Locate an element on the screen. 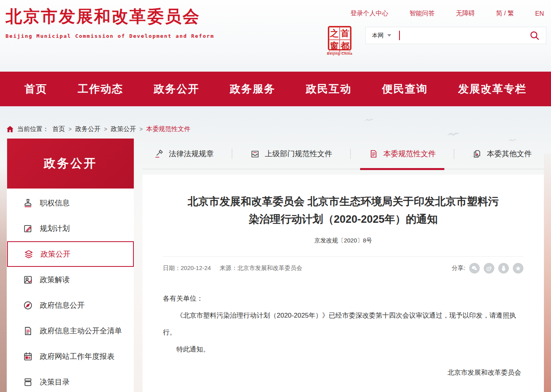 The width and height of the screenshot is (551, 392). site-logo: 北京市发展和改革委员会 Beijing Municipal Commission… is located at coordinates (110, 22).